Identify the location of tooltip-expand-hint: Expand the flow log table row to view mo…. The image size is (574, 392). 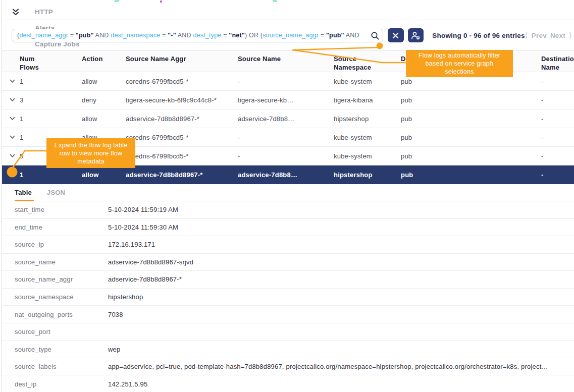
(91, 153).